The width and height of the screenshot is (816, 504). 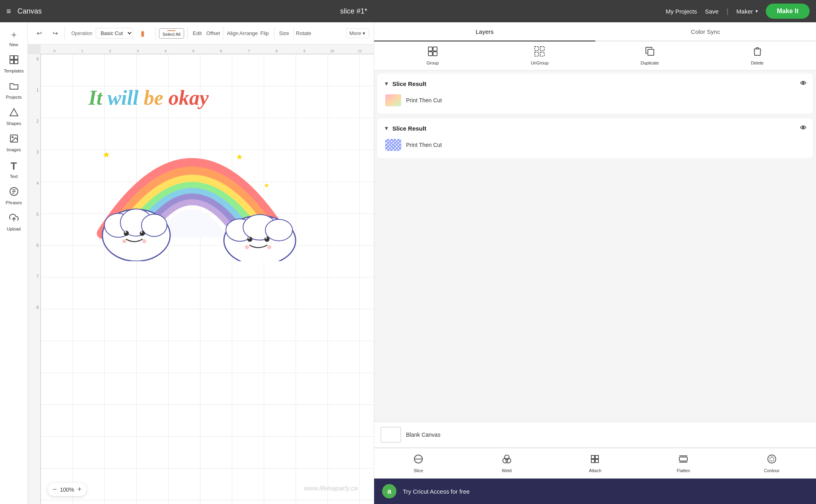 What do you see at coordinates (595, 491) in the screenshot?
I see `cricut-access-banner: a Try Cricut Access for free` at bounding box center [595, 491].